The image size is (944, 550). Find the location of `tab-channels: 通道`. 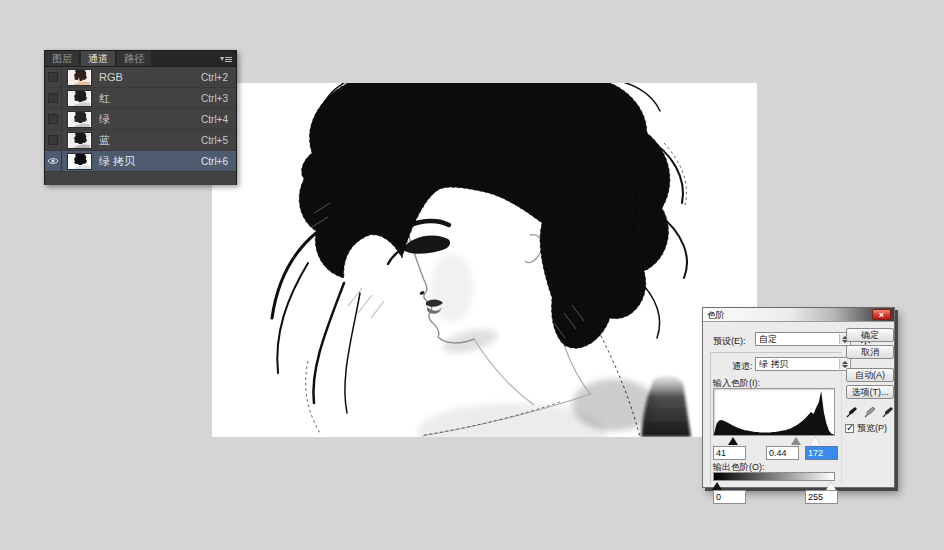

tab-channels: 通道 is located at coordinates (98, 58).